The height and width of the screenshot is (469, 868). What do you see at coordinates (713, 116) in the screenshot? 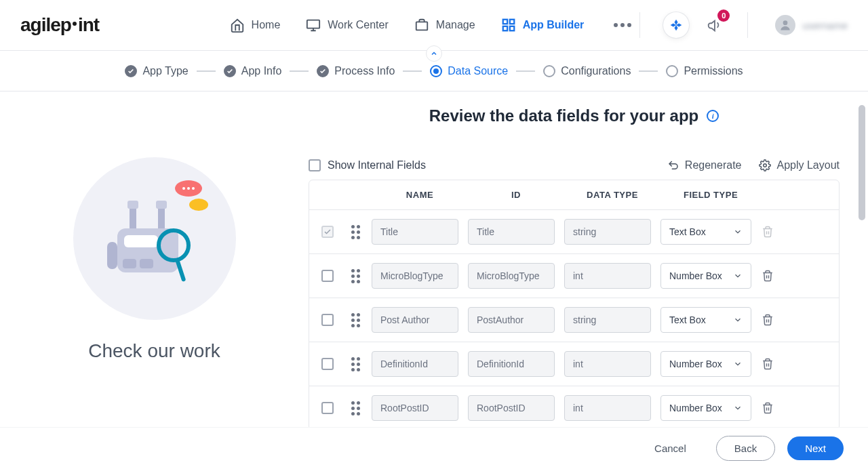
I see `info-icon: i` at bounding box center [713, 116].